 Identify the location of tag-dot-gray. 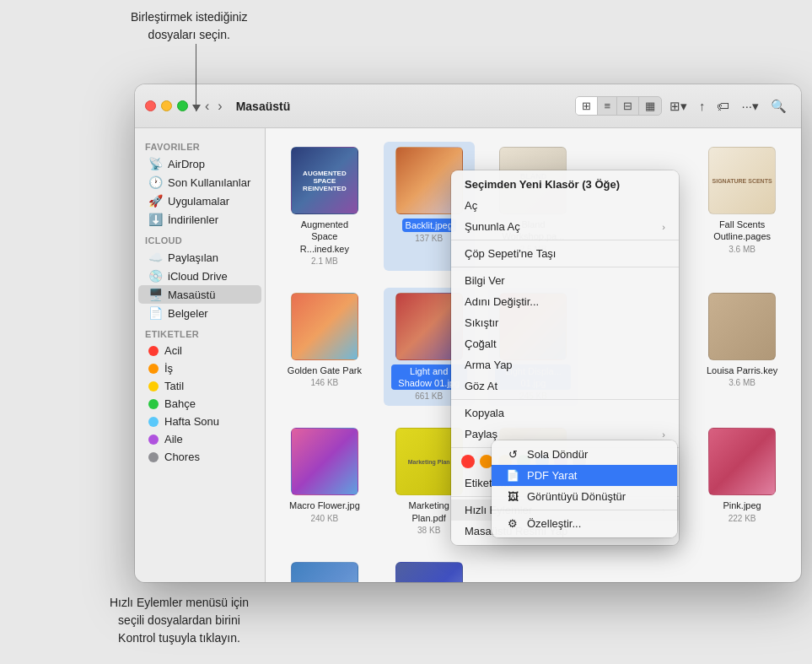
(153, 457).